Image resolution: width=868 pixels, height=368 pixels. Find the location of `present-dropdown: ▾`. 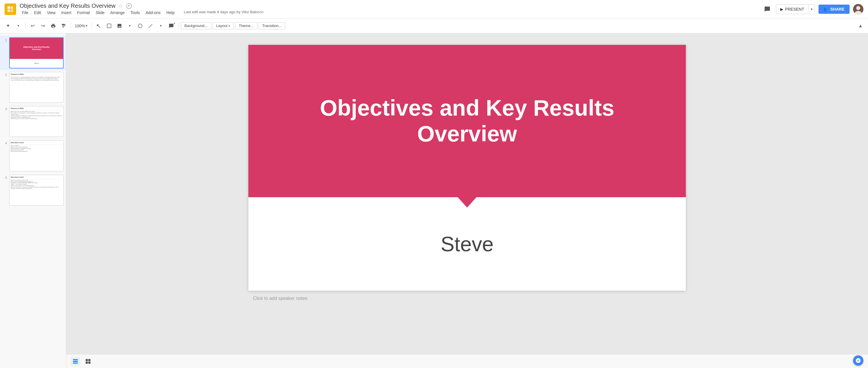

present-dropdown: ▾ is located at coordinates (811, 9).